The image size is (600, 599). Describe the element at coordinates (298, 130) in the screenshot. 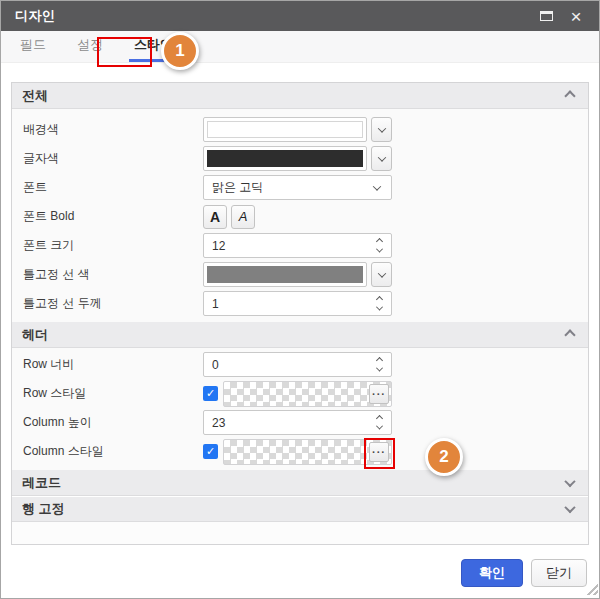

I see `bg-color-control` at that location.